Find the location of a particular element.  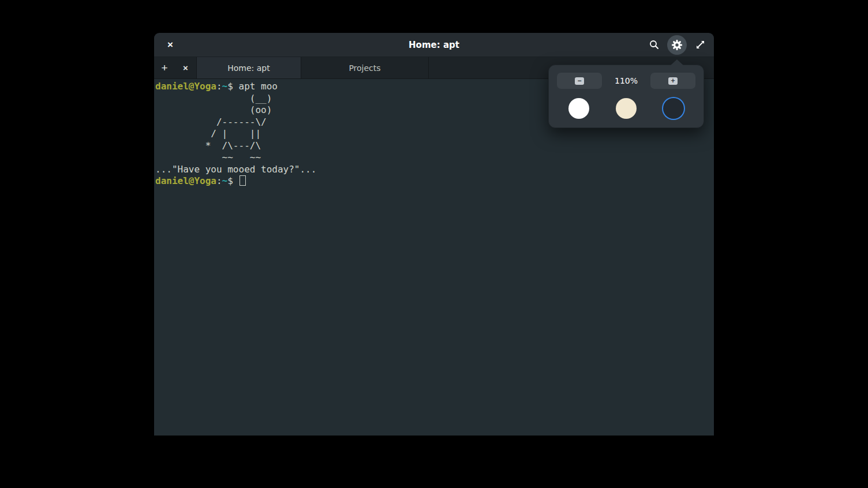

zoom-level: 110% is located at coordinates (626, 81).